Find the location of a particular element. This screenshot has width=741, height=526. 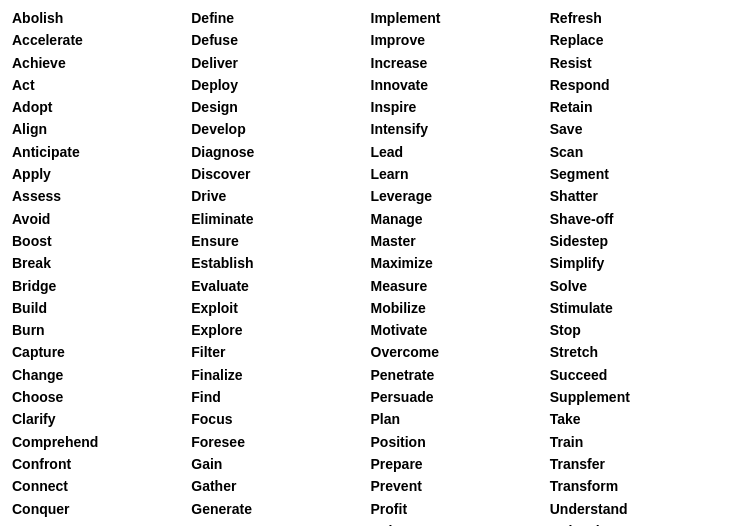

word-item: Raise is located at coordinates (460, 524).